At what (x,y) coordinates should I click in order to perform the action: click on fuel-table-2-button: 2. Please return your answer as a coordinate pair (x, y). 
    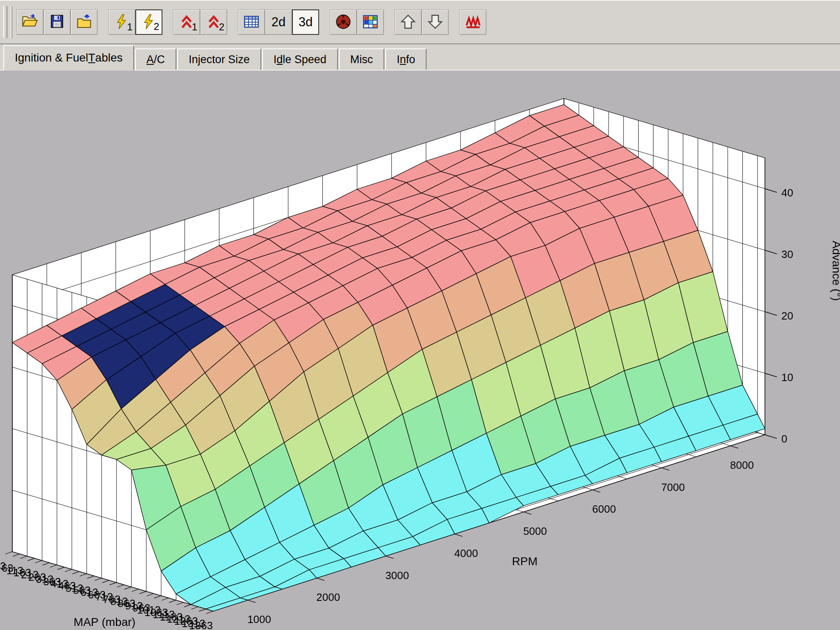
    Looking at the image, I should click on (149, 22).